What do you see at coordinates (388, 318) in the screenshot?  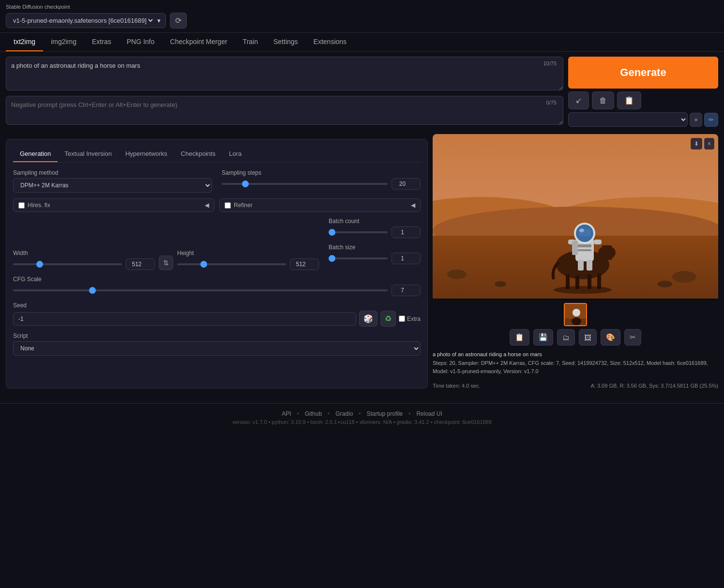 I see `seed-recycle-button: ♻` at bounding box center [388, 318].